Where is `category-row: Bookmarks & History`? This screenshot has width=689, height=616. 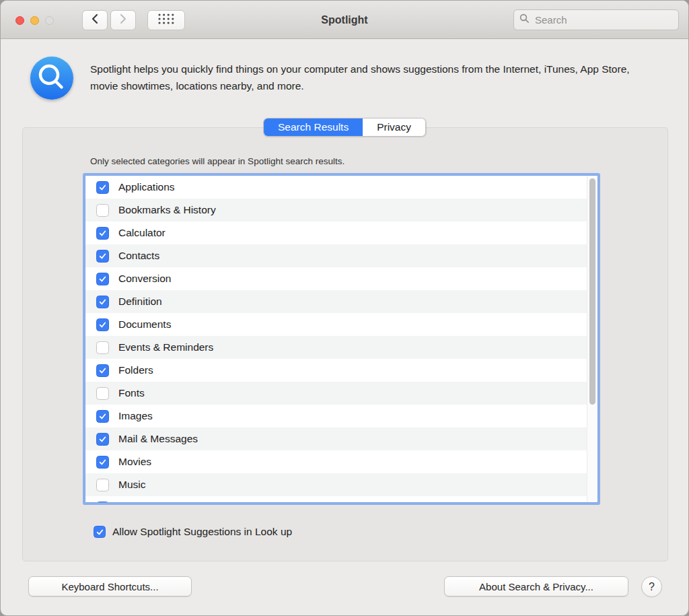 category-row: Bookmarks & History is located at coordinates (336, 210).